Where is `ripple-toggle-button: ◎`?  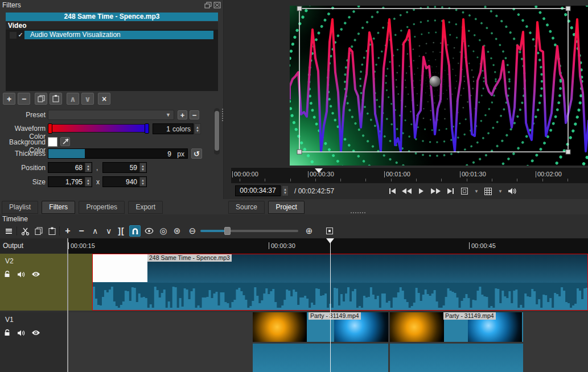 ripple-toggle-button: ◎ is located at coordinates (163, 231).